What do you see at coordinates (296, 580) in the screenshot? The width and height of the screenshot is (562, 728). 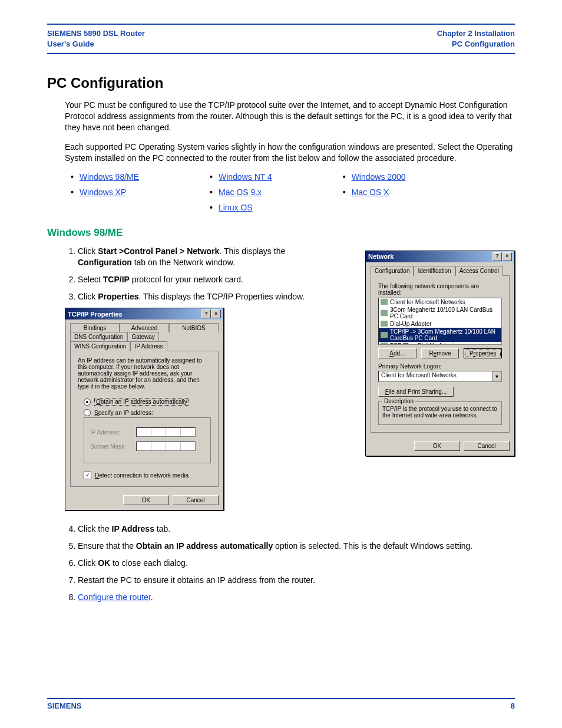 I see `step-7: Restart the PC to ensure it obtains an I…` at bounding box center [296, 580].